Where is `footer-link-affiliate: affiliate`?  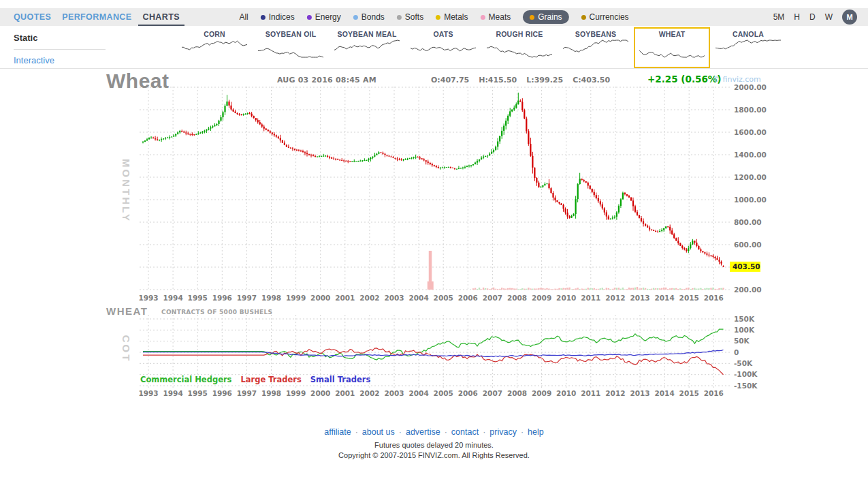 footer-link-affiliate: affiliate is located at coordinates (338, 432).